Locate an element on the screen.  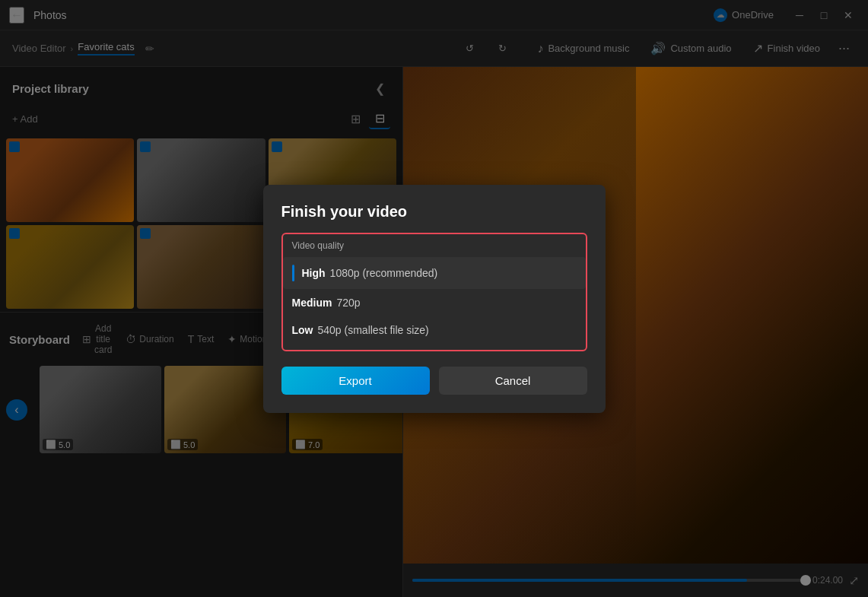
quality-high-desc: 1080p (recommended) is located at coordinates (384, 273).